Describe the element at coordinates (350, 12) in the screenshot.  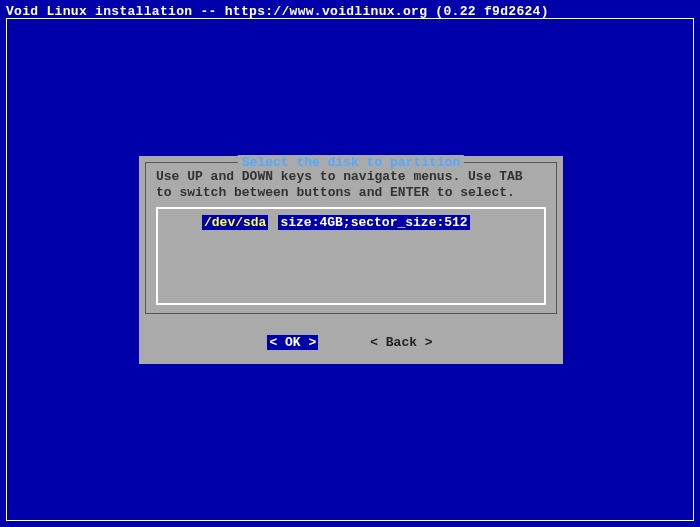
I see `window-title: Void Linux installation -- https://www.v…` at that location.